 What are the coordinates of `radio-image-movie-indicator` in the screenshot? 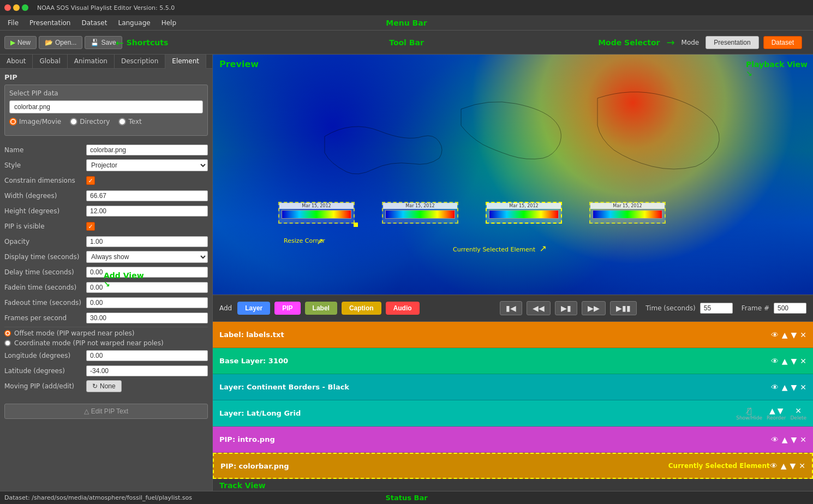 It's located at (13, 122).